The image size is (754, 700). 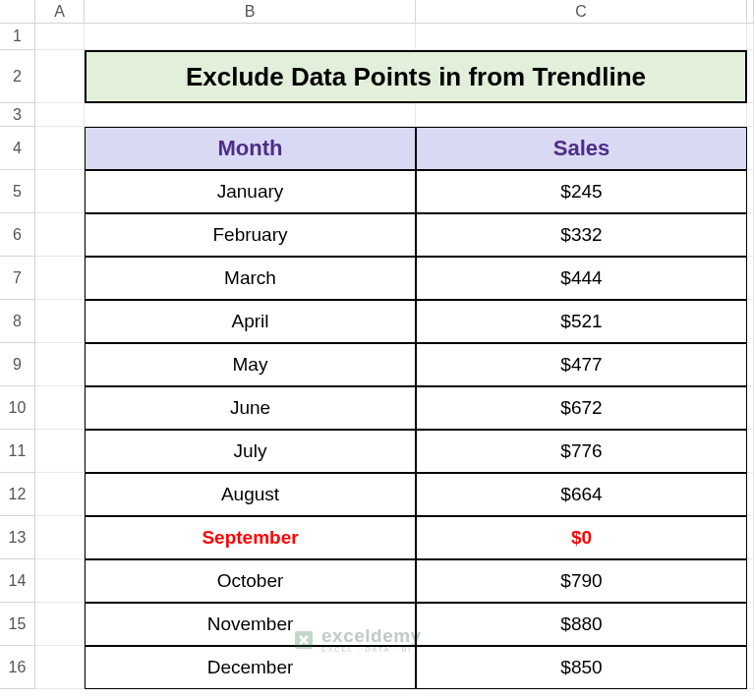 I want to click on row-header-11: 11, so click(x=18, y=451).